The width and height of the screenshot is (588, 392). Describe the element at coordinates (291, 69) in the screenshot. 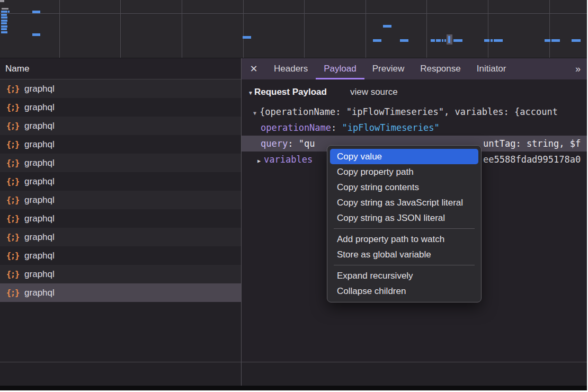

I see `tab-headers: Headers` at that location.